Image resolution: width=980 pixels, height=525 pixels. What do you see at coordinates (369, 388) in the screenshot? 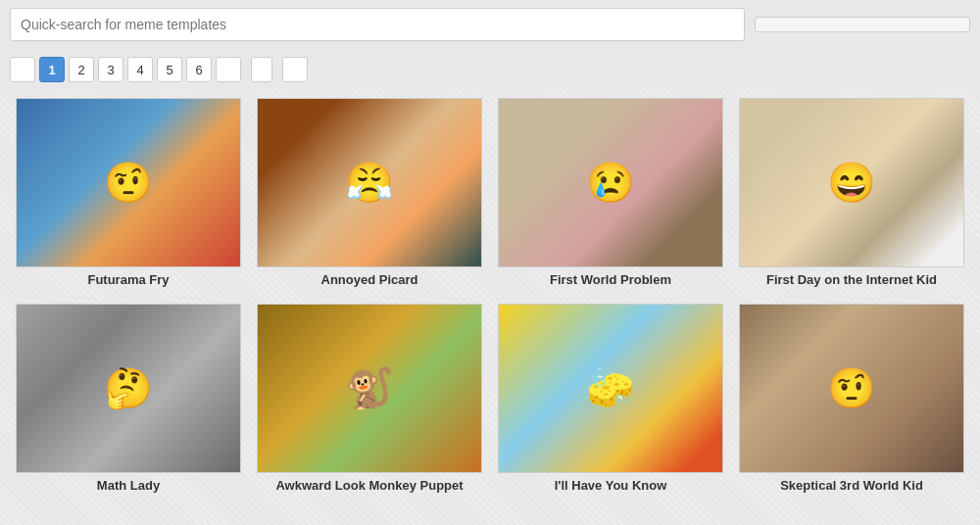
I see `meme-thumb-awkward-monkey: 🐒` at bounding box center [369, 388].